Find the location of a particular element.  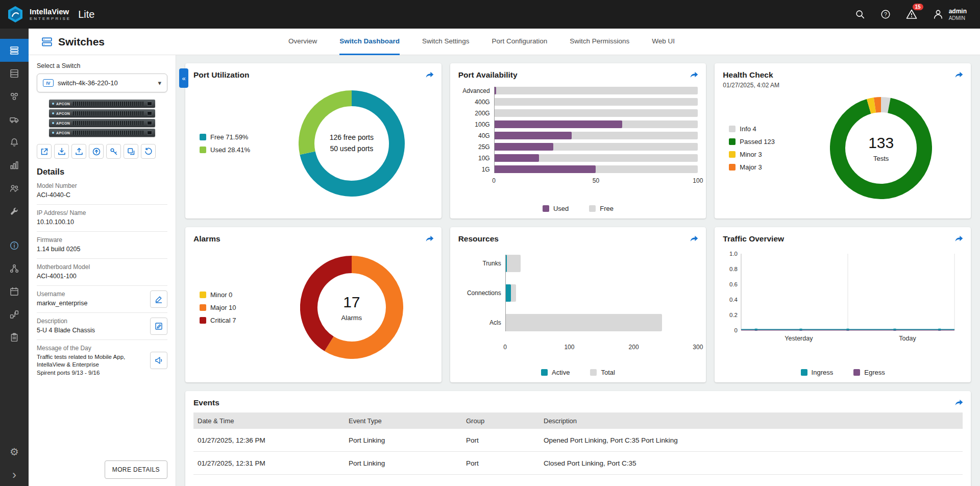

edit-credentials-button is located at coordinates (159, 299).